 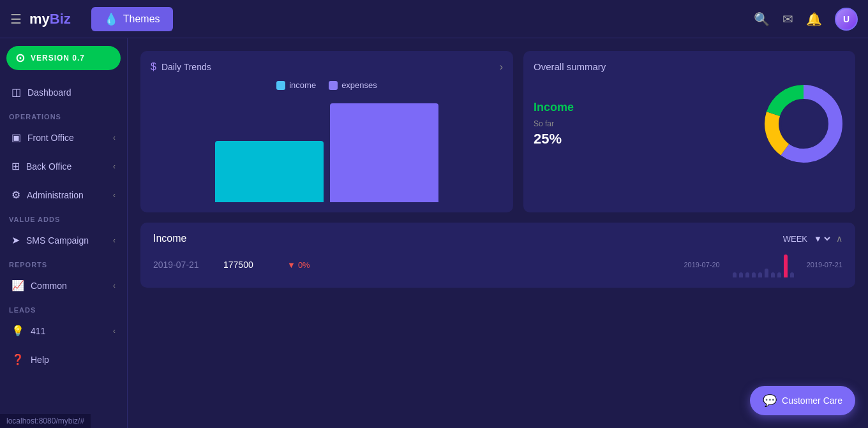 What do you see at coordinates (813, 239) in the screenshot?
I see `week-selector: WEEK ▼ ∧` at bounding box center [813, 239].